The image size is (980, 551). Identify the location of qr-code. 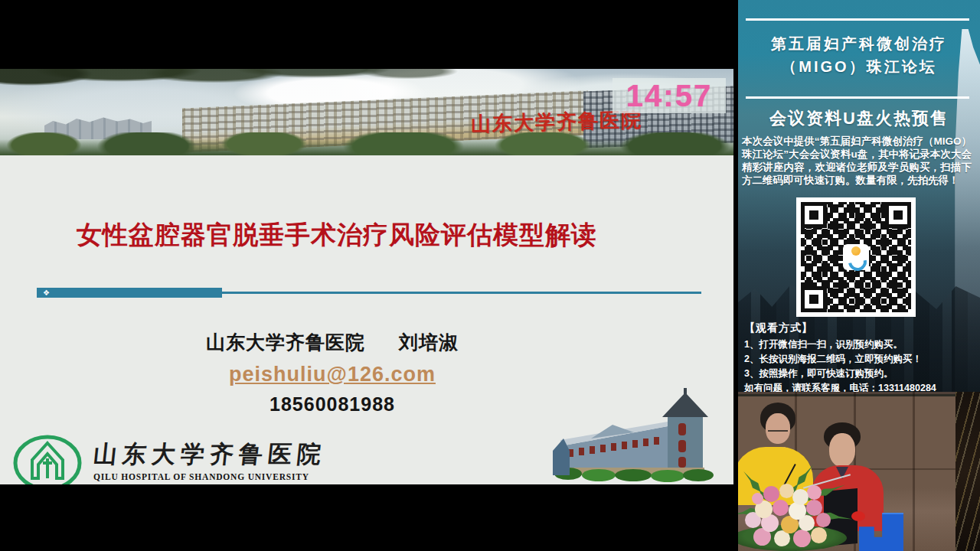
(856, 257).